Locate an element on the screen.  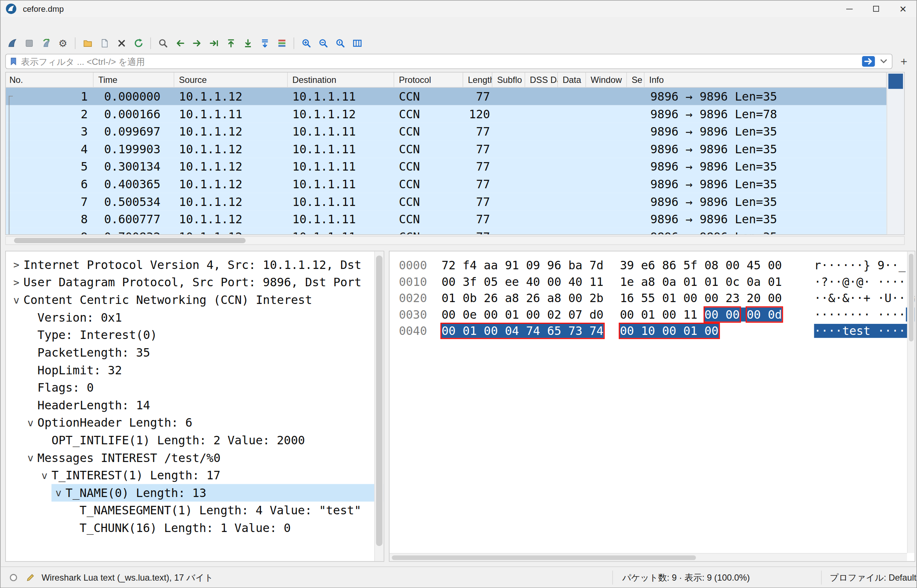
hex-row: 001000 3f 05 ee 40 00 40 111e a8 0a 01 0… is located at coordinates (657, 282).